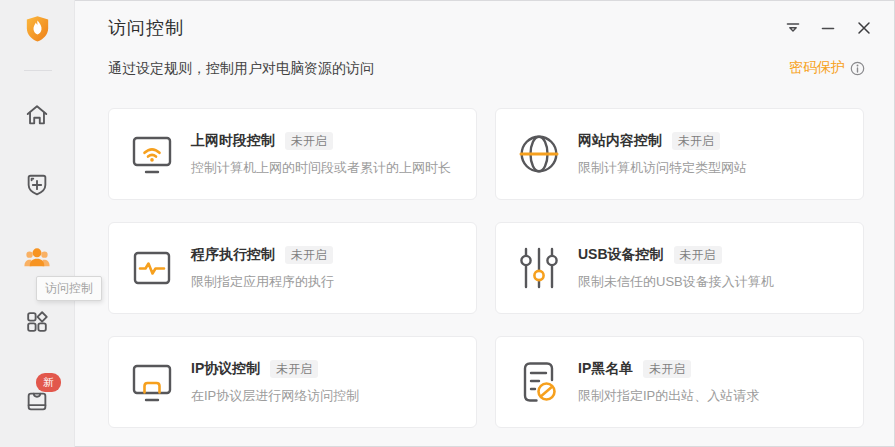  Describe the element at coordinates (827, 68) in the screenshot. I see `password-protect-link: 密码保护` at that location.